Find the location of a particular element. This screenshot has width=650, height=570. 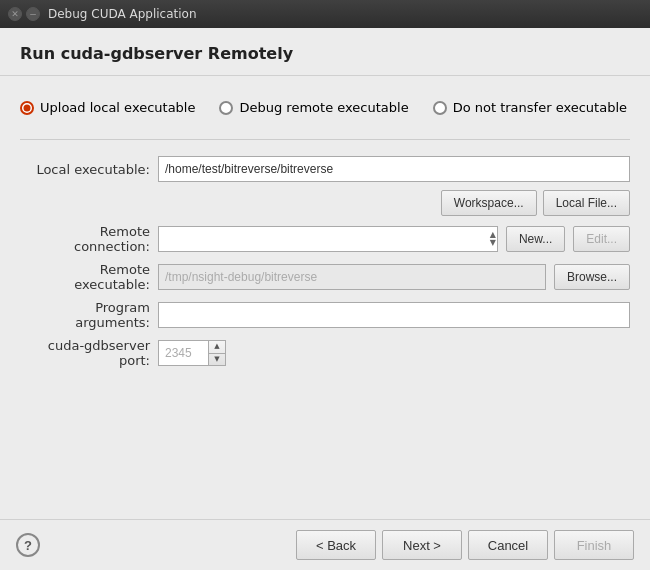

program-arguments-label: Program arguments: is located at coordinates (85, 315).